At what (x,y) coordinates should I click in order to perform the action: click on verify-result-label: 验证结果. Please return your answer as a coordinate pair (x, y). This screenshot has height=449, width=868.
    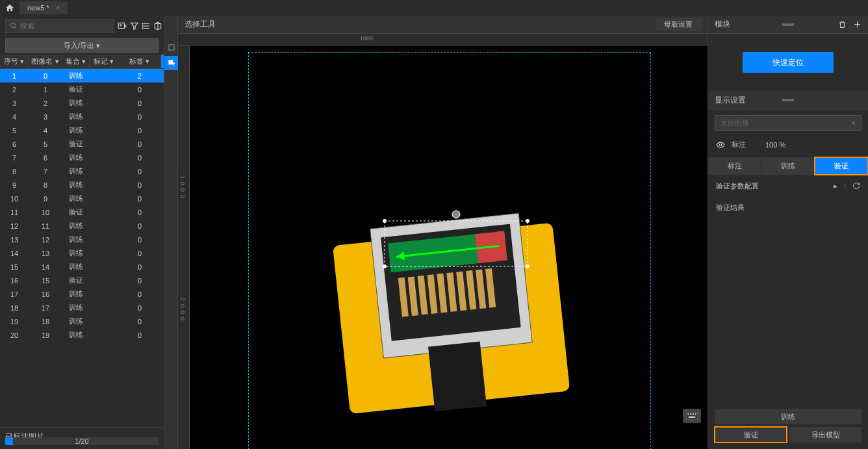
    Looking at the image, I should click on (788, 208).